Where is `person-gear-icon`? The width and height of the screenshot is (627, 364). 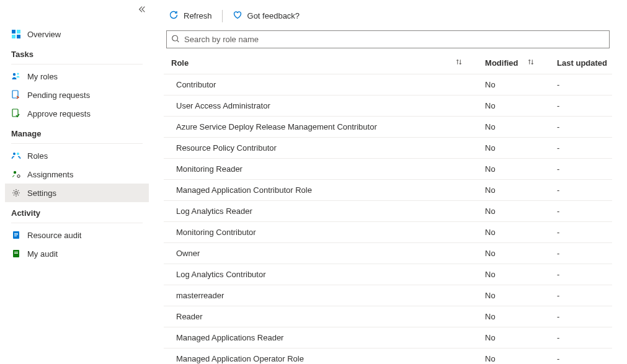 person-gear-icon is located at coordinates (16, 174).